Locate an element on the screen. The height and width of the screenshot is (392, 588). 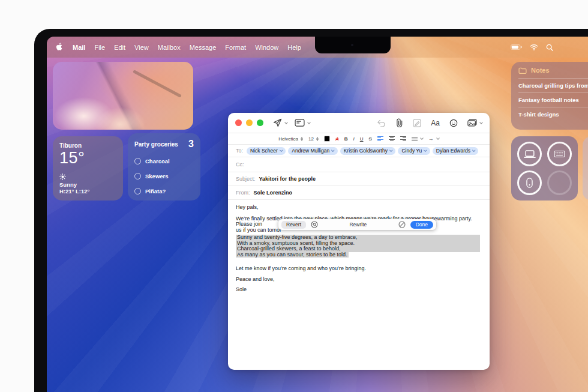
bold-button: B is located at coordinates (346, 139).